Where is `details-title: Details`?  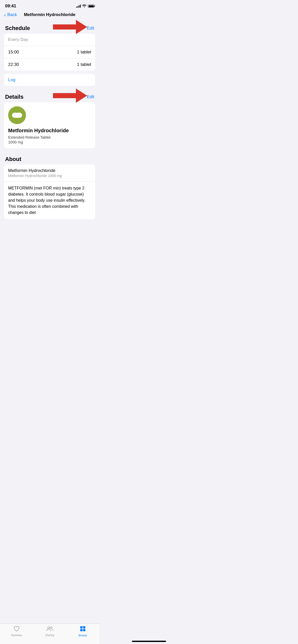 details-title: Details is located at coordinates (14, 97).